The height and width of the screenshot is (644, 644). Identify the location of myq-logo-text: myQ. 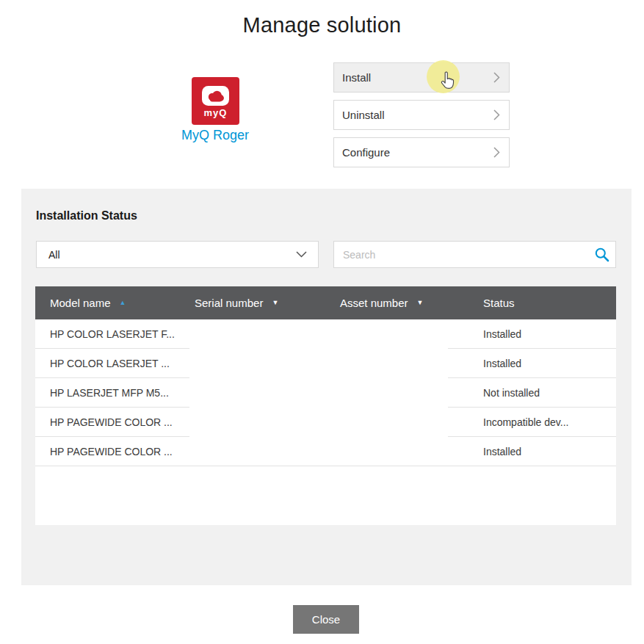
(216, 113).